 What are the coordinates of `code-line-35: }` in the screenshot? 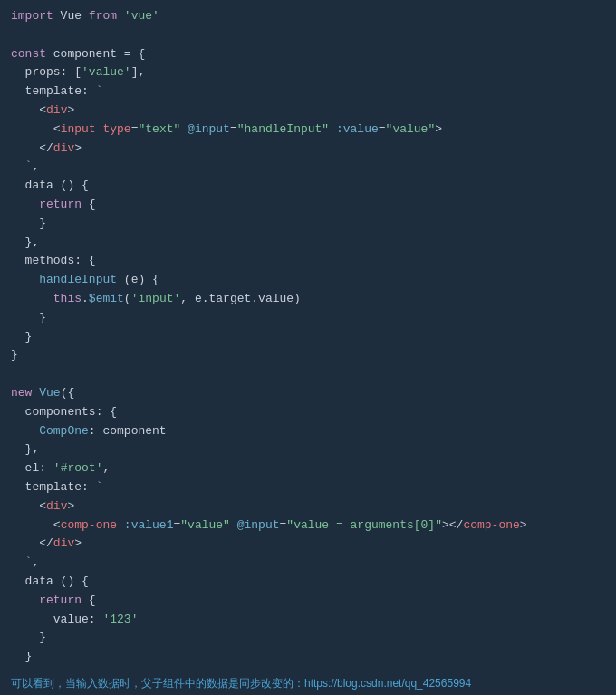 It's located at (308, 658).